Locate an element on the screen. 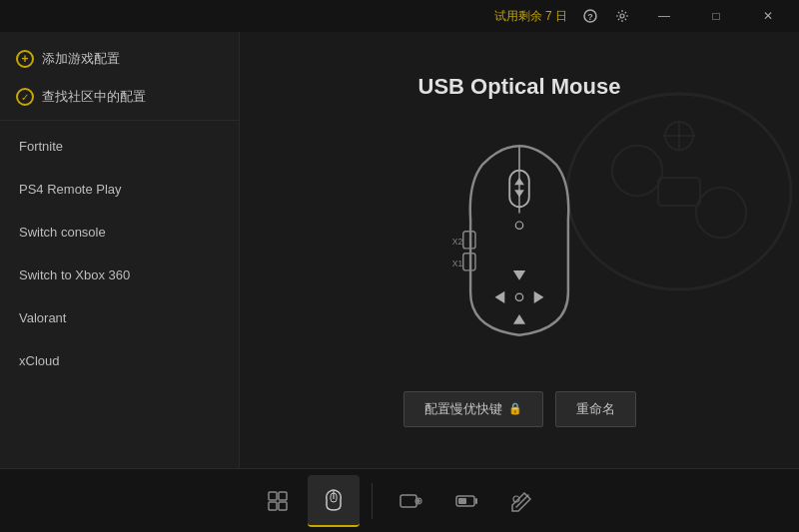 This screenshot has height=532, width=799. sidebar-item-switch-xbox360: Switch to Xbox 360 is located at coordinates (120, 275).